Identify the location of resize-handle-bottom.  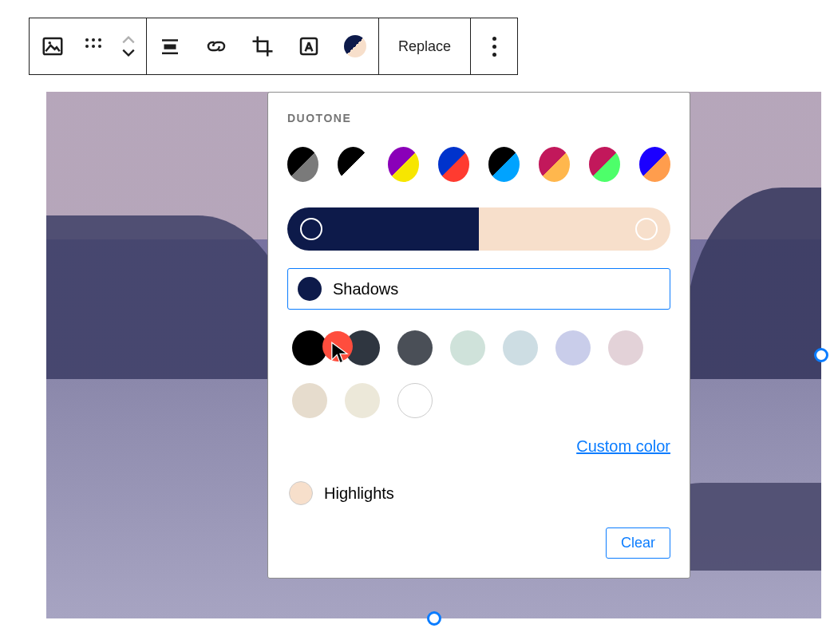
(434, 618).